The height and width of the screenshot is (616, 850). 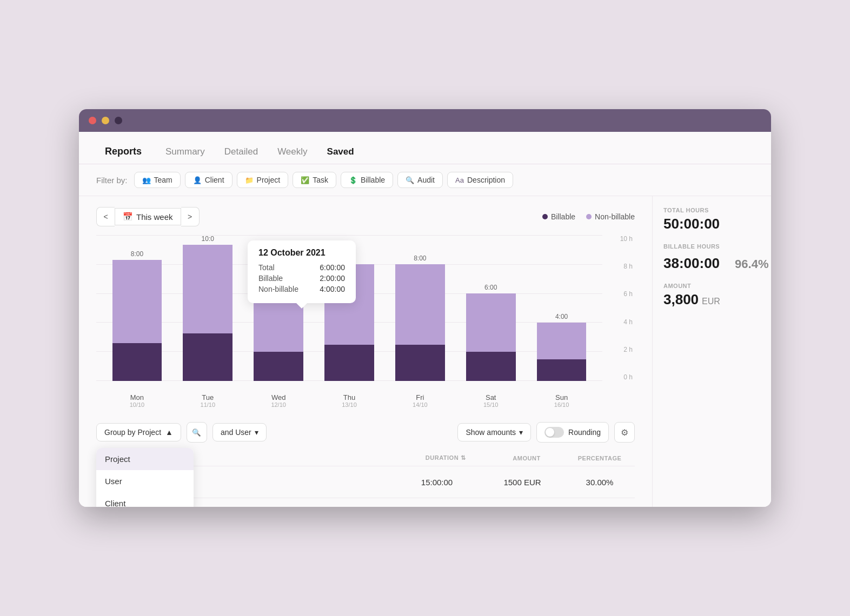 I want to click on bar-thu-billable, so click(x=349, y=363).